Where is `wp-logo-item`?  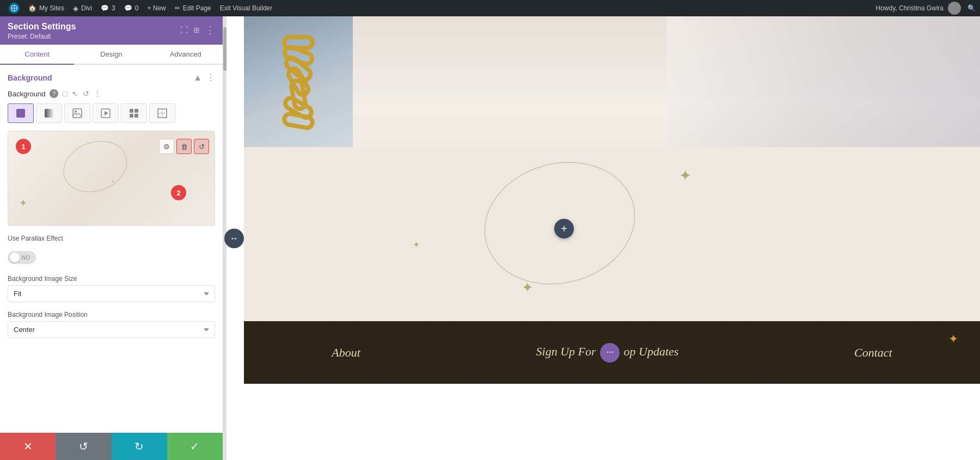 wp-logo-item is located at coordinates (14, 8).